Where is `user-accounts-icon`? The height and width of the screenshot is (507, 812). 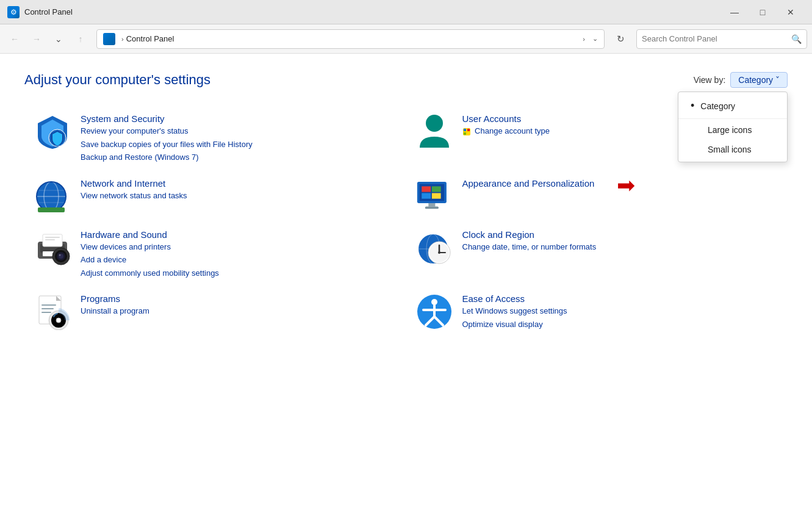 user-accounts-icon is located at coordinates (434, 132).